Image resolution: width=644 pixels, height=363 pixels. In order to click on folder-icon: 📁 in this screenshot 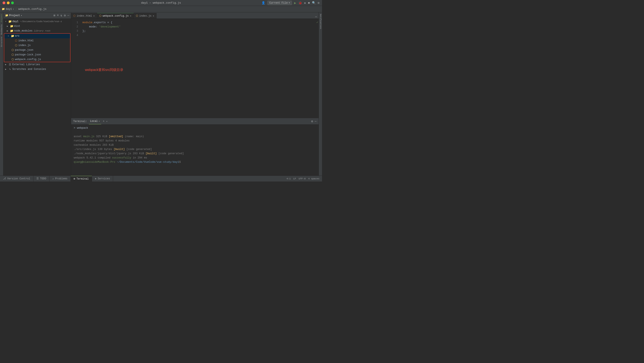, I will do `click(10, 22)`.